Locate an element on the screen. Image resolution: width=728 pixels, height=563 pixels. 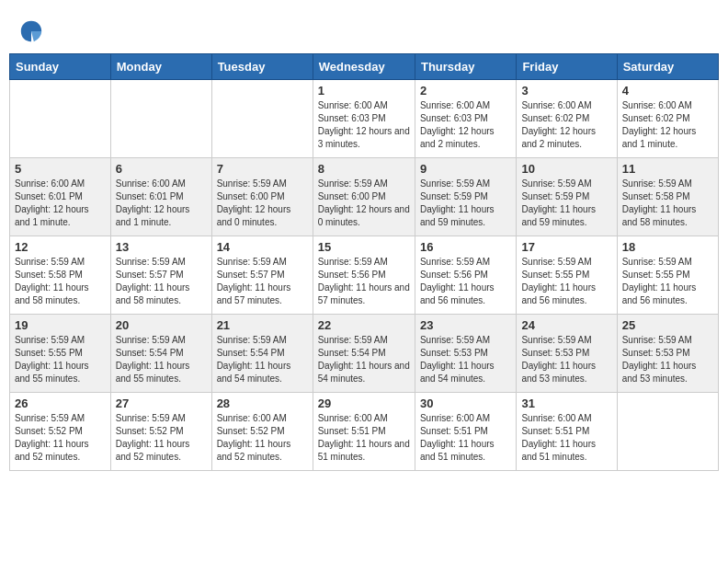
calendar-cell: 28Sunrise: 6:00 AM Sunset: 5:52 PM Dayli… is located at coordinates (262, 432).